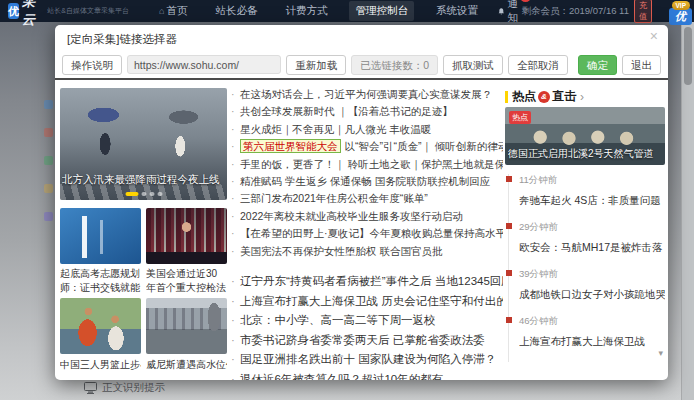  What do you see at coordinates (592, 295) in the screenshot?
I see `timeline-title: 成都地铁口边女子对小孩跪地哭` at bounding box center [592, 295].